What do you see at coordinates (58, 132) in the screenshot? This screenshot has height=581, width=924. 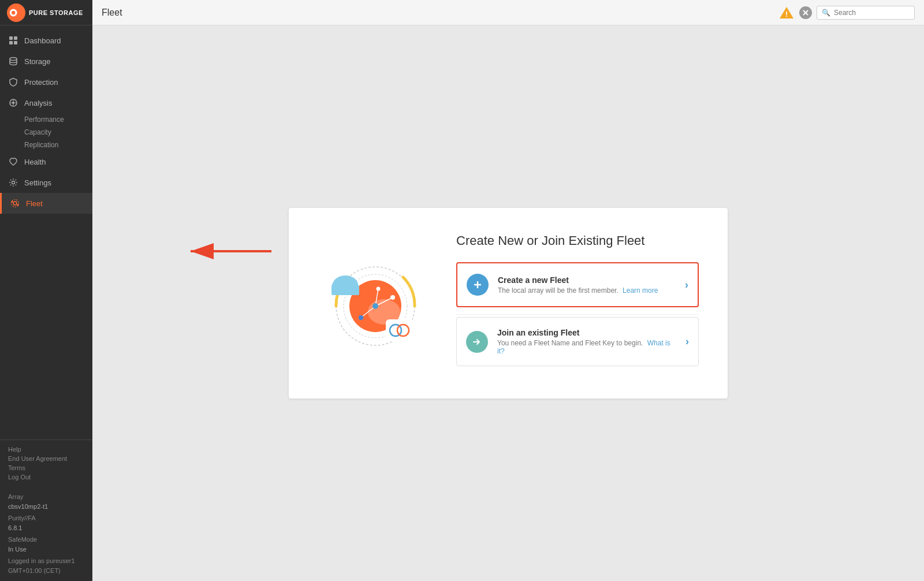 I see `sidebar-item-capacity: Capacity` at bounding box center [58, 132].